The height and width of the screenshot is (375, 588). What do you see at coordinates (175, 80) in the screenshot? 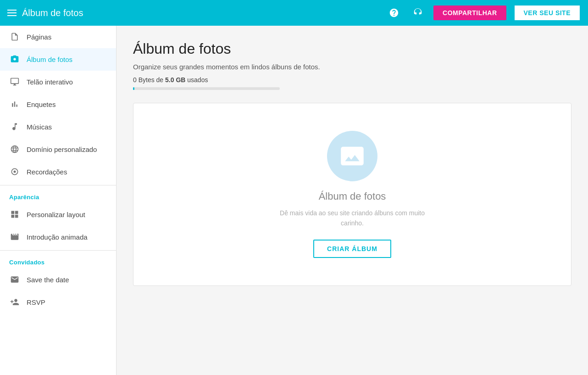
I see `storage-limit: 5.0 GB` at bounding box center [175, 80].